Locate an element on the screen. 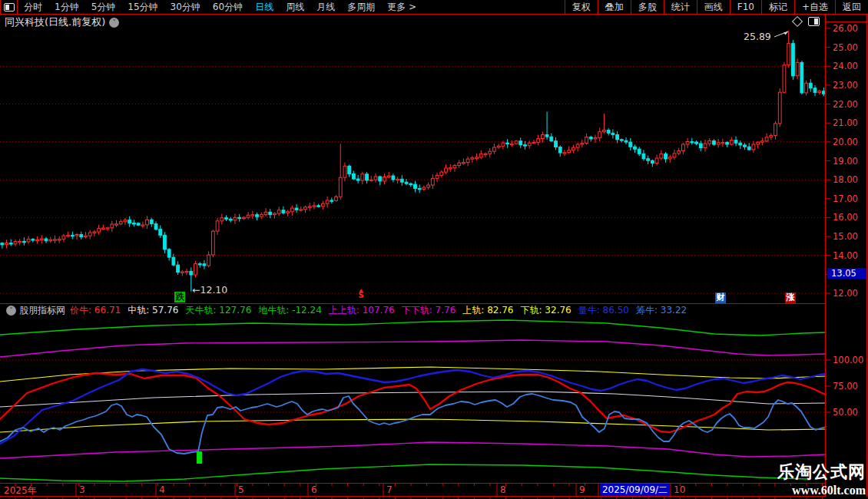 This screenshot has height=499, width=868. price-tick-25.00: 25.00 is located at coordinates (850, 48).